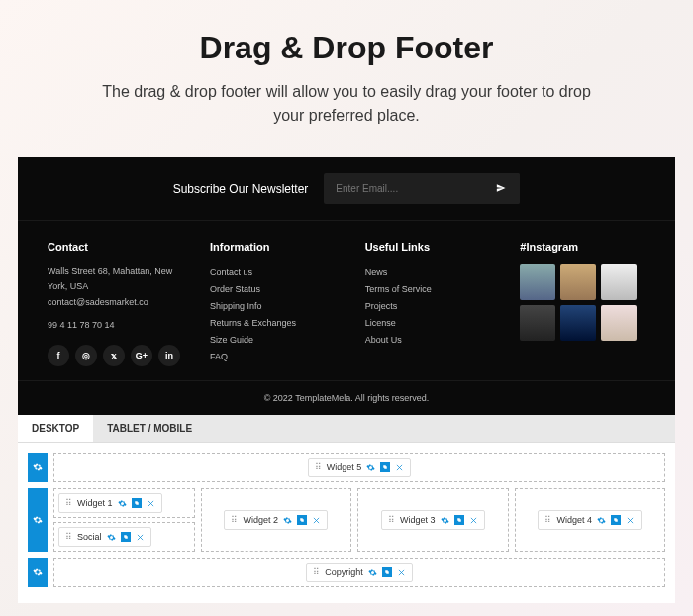 The image size is (693, 616). Describe the element at coordinates (590, 520) in the screenshot. I see `builder-slot: ⠿ Widget 4` at that location.